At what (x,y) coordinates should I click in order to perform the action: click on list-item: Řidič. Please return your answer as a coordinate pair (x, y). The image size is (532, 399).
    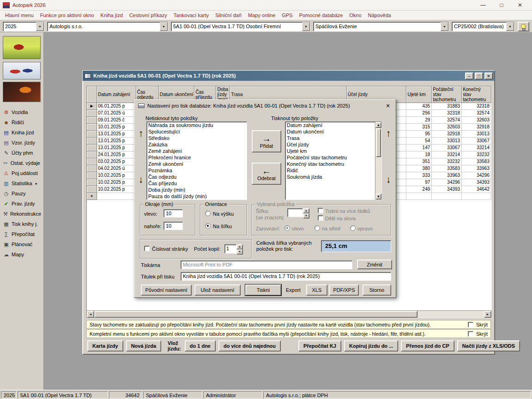
    Looking at the image, I should click on (330, 170).